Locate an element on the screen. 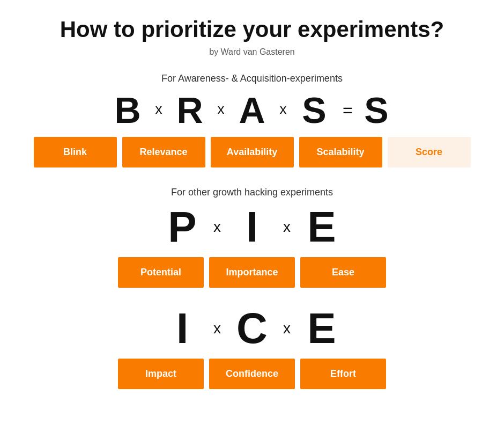 The width and height of the screenshot is (504, 423). pie-op-2: x is located at coordinates (287, 227).